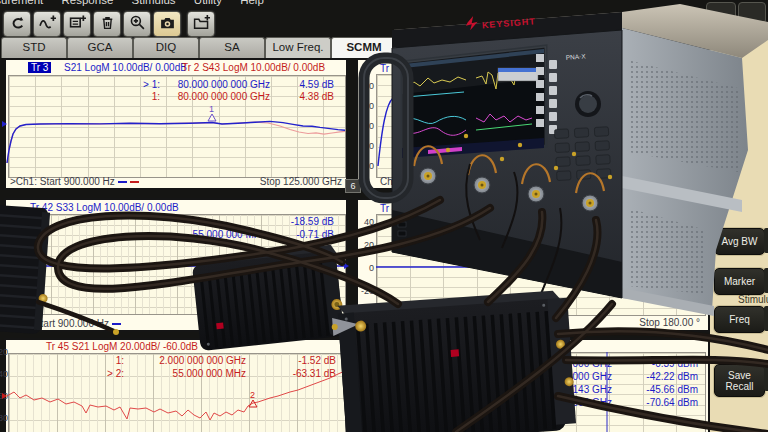  What do you see at coordinates (174, 222) in the screenshot?
I see `marker-readout: -18.59 dB` at bounding box center [174, 222].